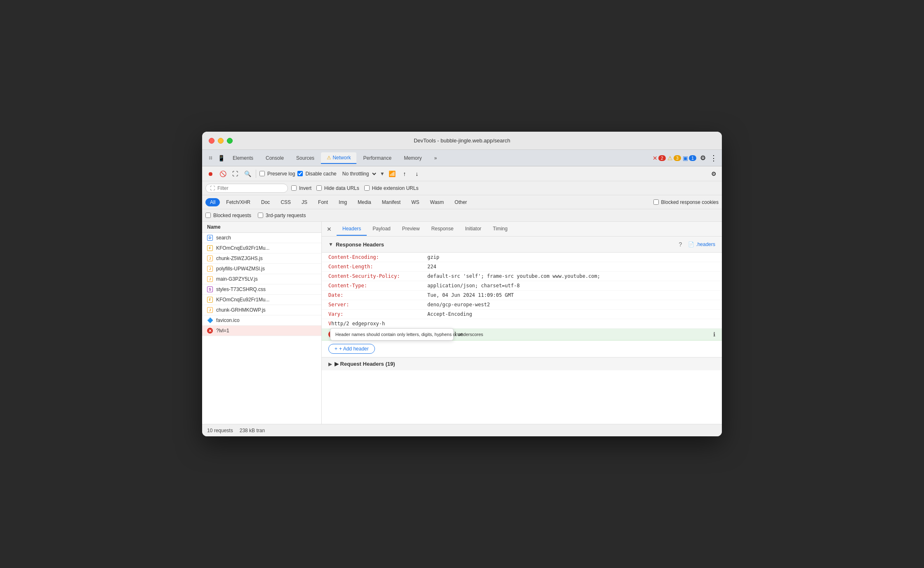 The height and width of the screenshot is (568, 924). I want to click on request-item-favicon: 🔷 favicon.ico, so click(262, 320).